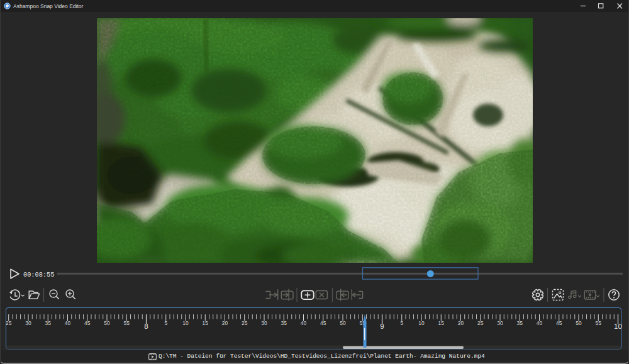 This screenshot has width=629, height=364. Describe the element at coordinates (382, 326) in the screenshot. I see `svg-text: 9` at that location.